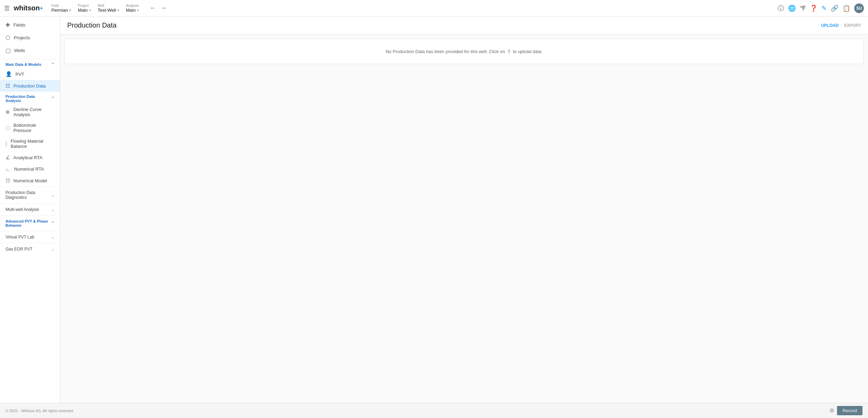  Describe the element at coordinates (30, 38) in the screenshot. I see `sidebar-top-nav: ✚ Fields ⬡ Projects ▢ Wells` at that location.